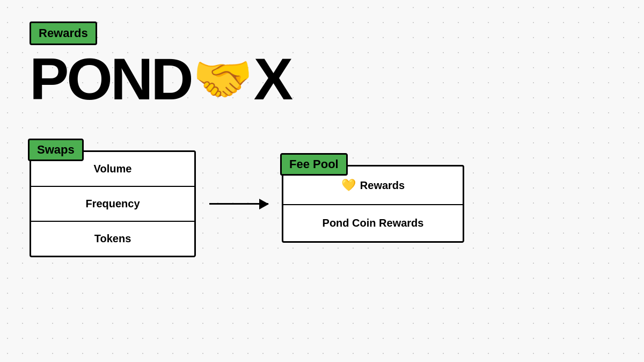 Image resolution: width=644 pixels, height=362 pixels. I want to click on handshake-icon: 🤝, so click(223, 79).